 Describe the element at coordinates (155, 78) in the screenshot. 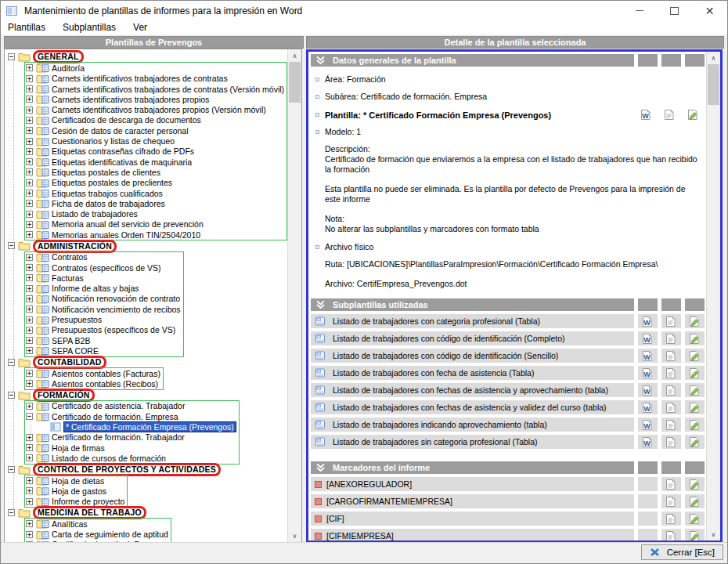

I see `tree-item: +Carnets identificativos trabajadores de…` at that location.